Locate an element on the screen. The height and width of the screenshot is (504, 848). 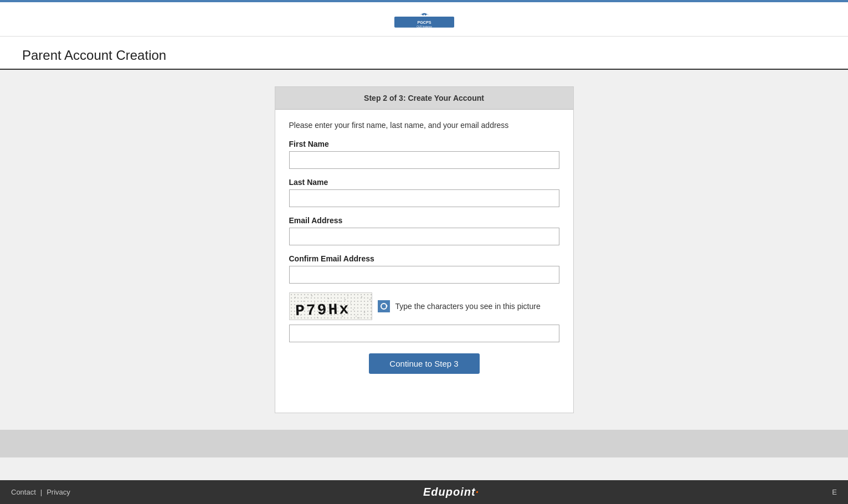
captcha-refresh-button is located at coordinates (384, 306).